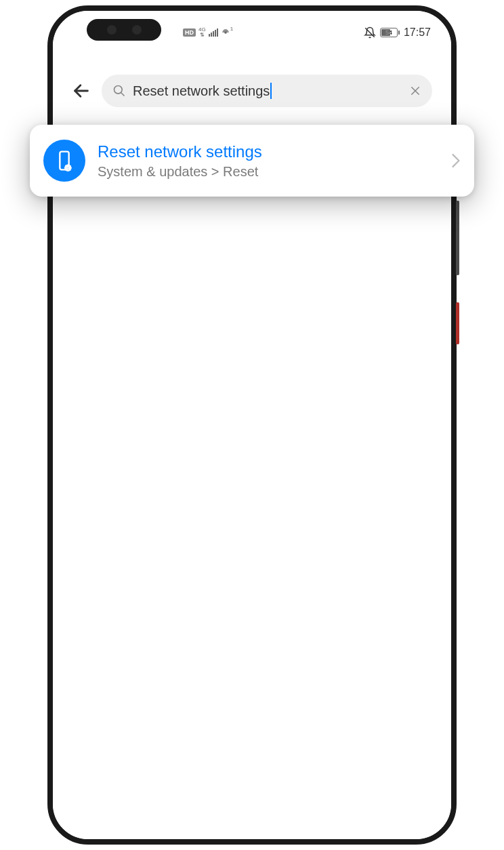 The height and width of the screenshot is (850, 504). What do you see at coordinates (190, 33) in the screenshot?
I see `hd-badge: HD` at bounding box center [190, 33].